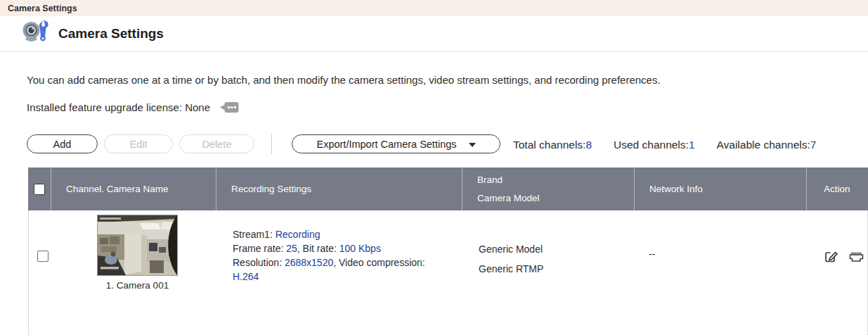 This screenshot has width=868, height=335. Describe the element at coordinates (138, 286) in the screenshot. I see `camera-name: 1. Camera 001` at that location.